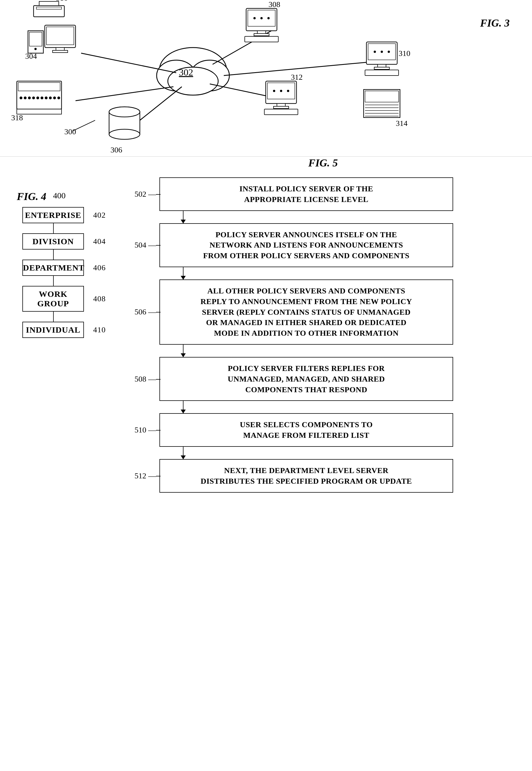  I want to click on num-404: 404, so click(99, 241).